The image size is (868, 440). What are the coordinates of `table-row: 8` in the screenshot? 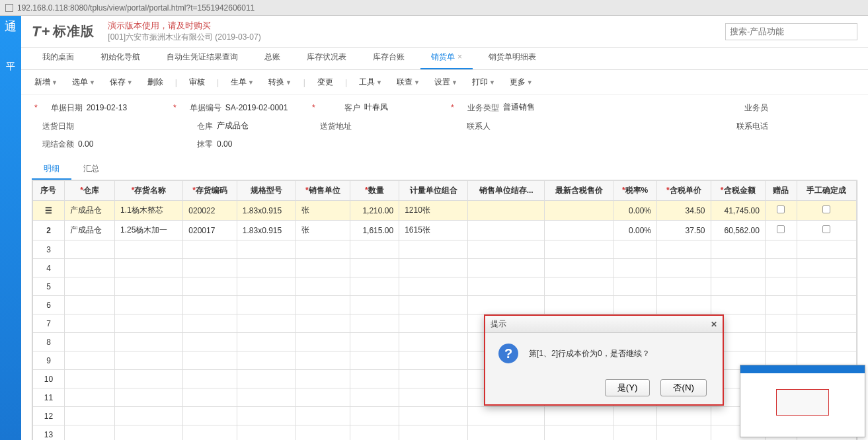 It's located at (445, 342).